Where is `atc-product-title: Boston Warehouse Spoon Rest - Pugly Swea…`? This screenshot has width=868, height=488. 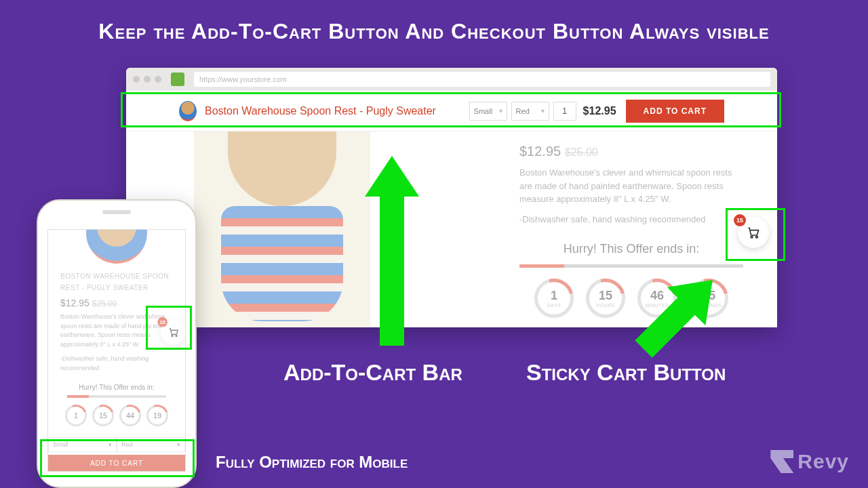 atc-product-title: Boston Warehouse Spoon Rest - Pugly Swea… is located at coordinates (337, 111).